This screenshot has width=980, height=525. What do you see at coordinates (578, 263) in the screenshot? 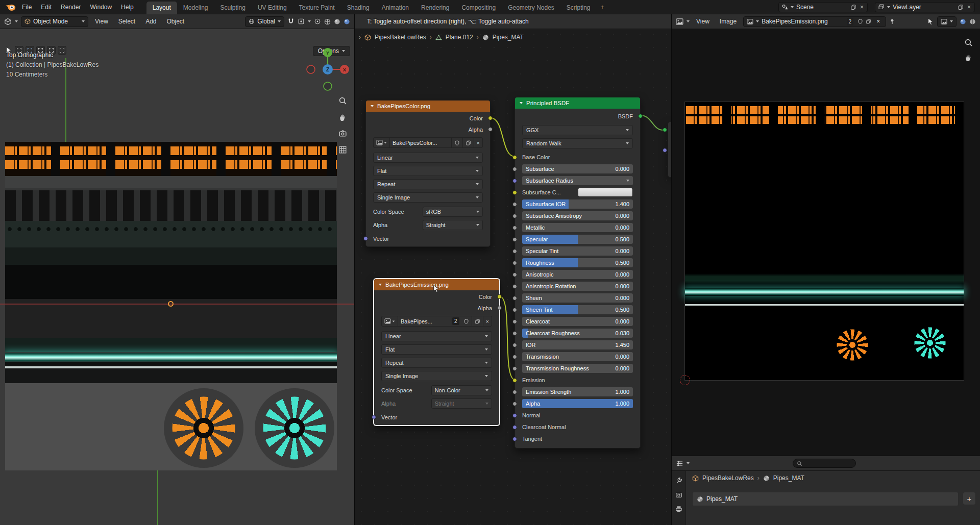
I see `input-slider: Roughness 0.500` at bounding box center [578, 263].